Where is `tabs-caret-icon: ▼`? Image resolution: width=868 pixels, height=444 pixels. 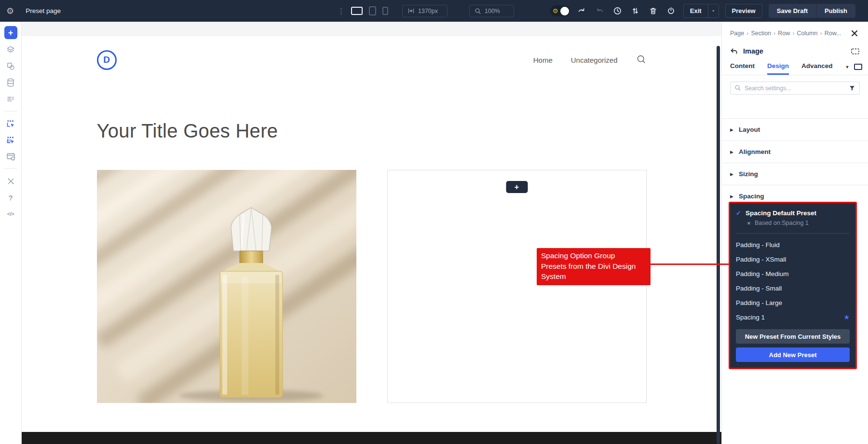
tabs-caret-icon: ▼ is located at coordinates (848, 67).